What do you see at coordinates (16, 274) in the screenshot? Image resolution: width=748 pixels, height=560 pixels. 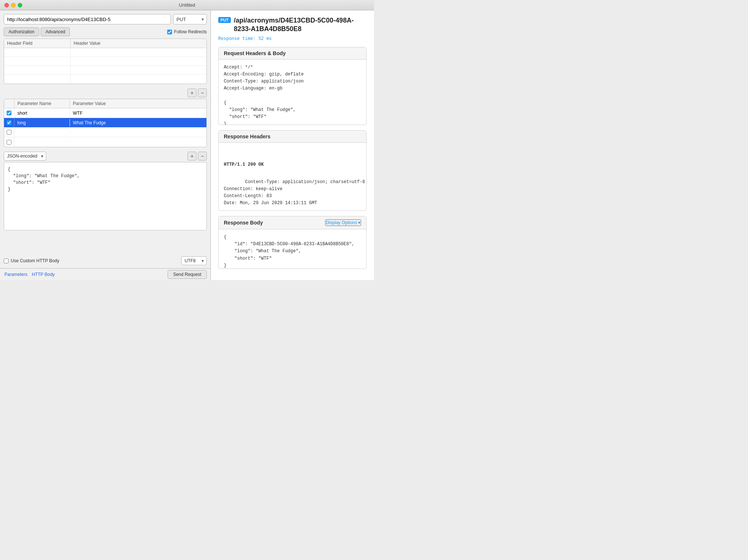 I see `tab-parameters: Parameters` at bounding box center [16, 274].